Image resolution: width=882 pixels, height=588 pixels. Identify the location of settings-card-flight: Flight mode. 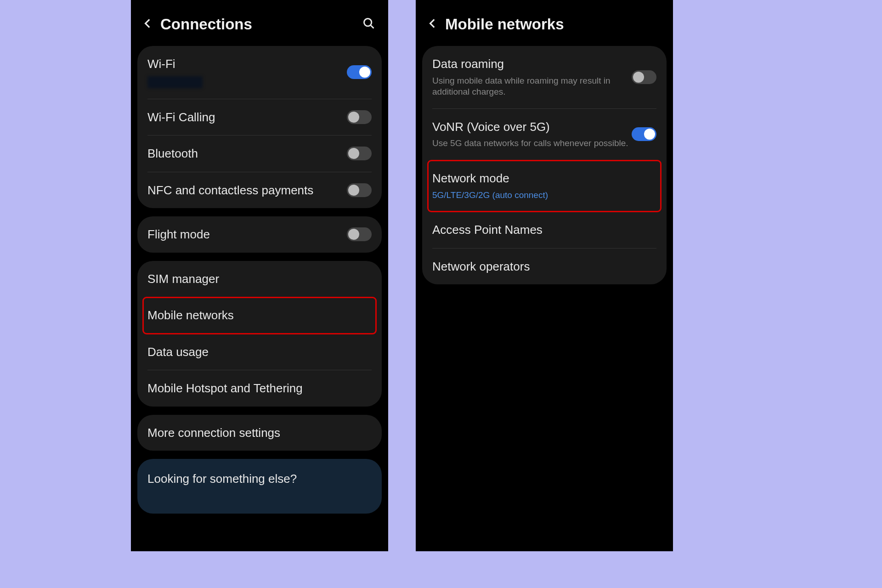
(260, 234).